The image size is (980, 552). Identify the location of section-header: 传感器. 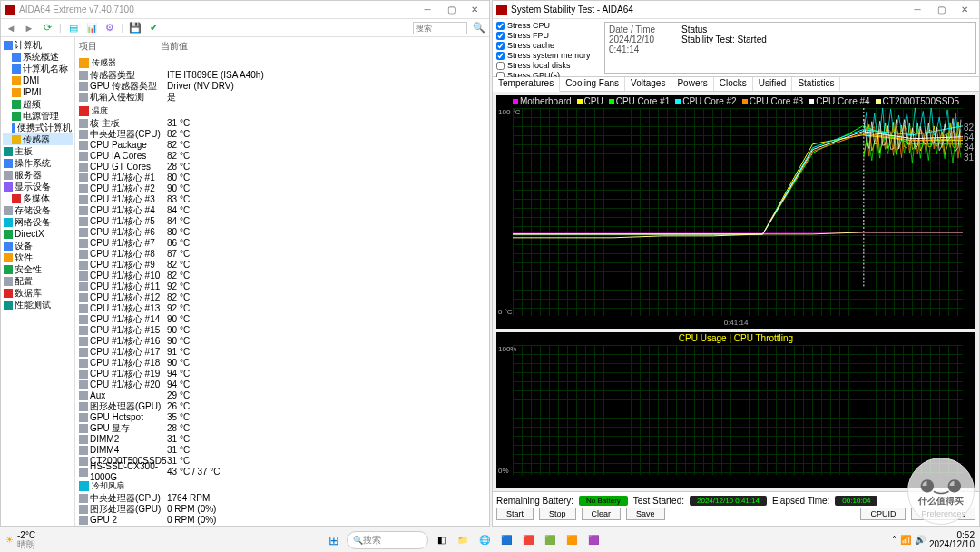
(282, 64).